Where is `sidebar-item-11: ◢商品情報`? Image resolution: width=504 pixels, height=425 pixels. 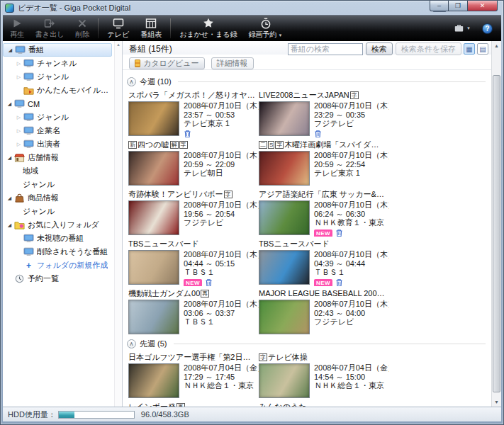 sidebar-item-11: ◢商品情報 is located at coordinates (58, 198).